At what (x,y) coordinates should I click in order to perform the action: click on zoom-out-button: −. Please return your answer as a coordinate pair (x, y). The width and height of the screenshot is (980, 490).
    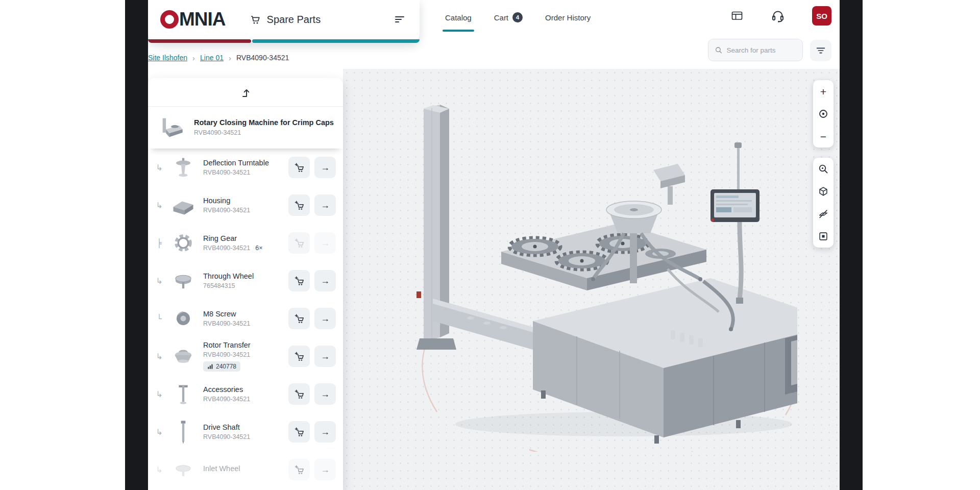
    Looking at the image, I should click on (823, 136).